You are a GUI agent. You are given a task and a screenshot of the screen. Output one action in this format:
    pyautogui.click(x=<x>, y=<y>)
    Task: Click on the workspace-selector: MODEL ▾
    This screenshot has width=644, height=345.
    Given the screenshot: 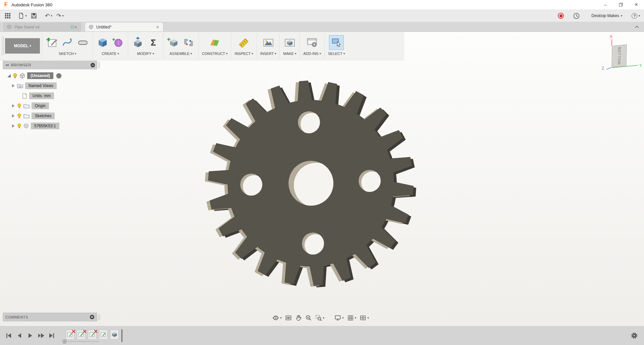 What is the action you would take?
    pyautogui.click(x=22, y=46)
    